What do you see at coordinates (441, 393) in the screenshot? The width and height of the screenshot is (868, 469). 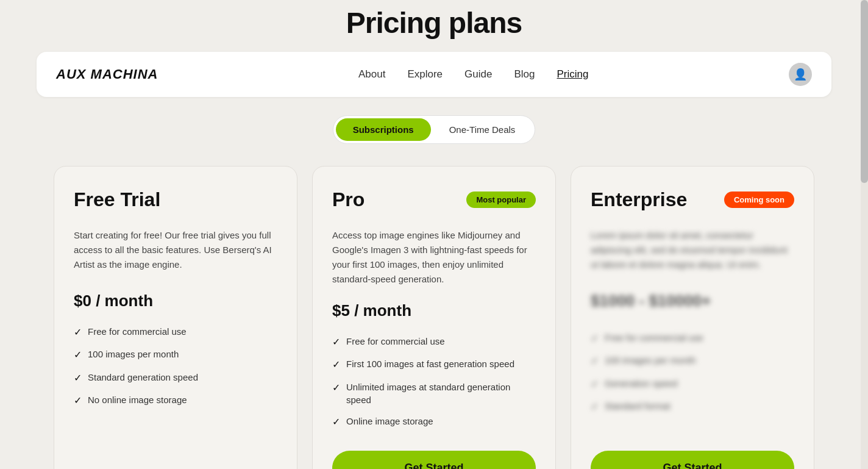 I see `feature-text: Unlimited images at standard generation …` at bounding box center [441, 393].